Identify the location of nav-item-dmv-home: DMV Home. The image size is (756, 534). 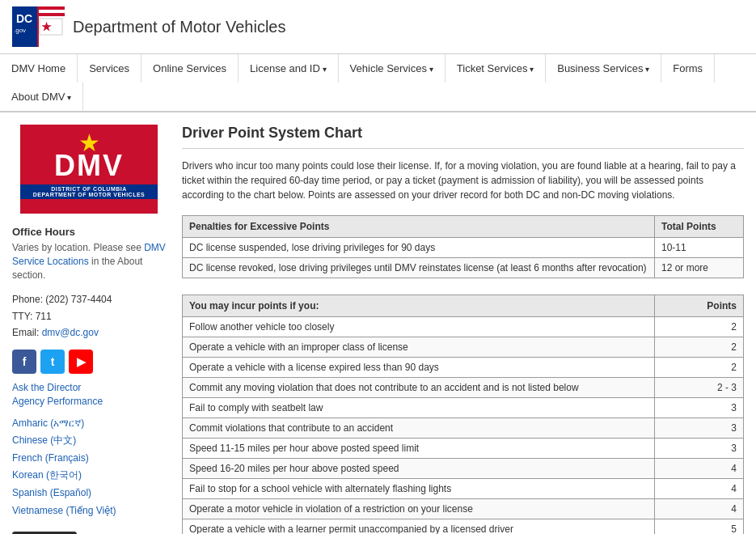
(39, 68).